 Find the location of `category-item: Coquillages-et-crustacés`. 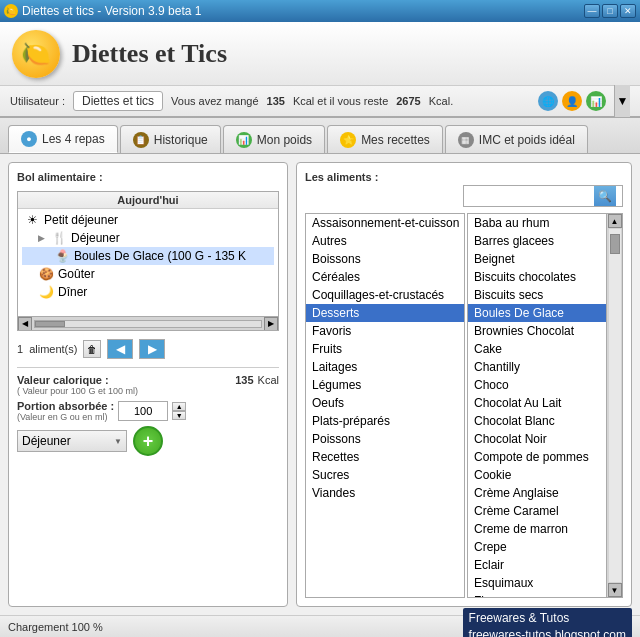

category-item: Coquillages-et-crustacés is located at coordinates (385, 295).